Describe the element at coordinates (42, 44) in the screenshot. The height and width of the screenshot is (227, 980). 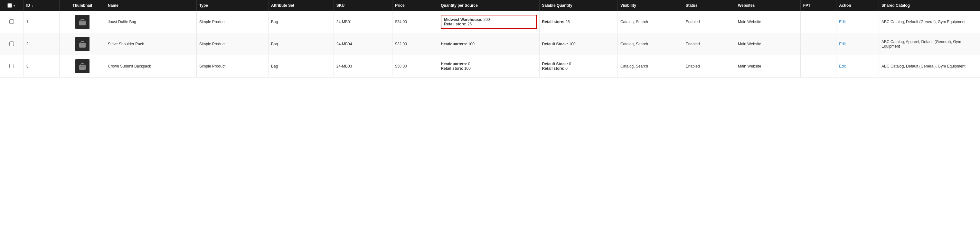
I see `row-id: 2` at that location.